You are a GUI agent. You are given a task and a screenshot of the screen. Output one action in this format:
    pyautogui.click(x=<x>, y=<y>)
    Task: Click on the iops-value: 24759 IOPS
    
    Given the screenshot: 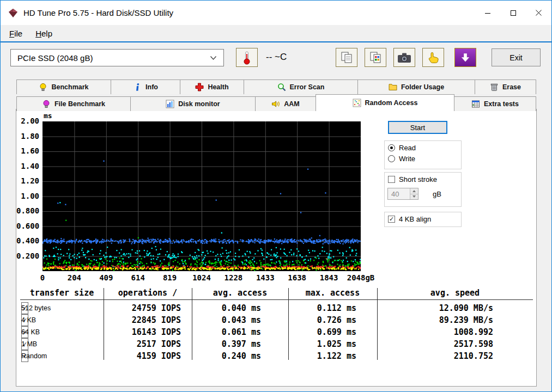 What is the action you would take?
    pyautogui.click(x=148, y=308)
    